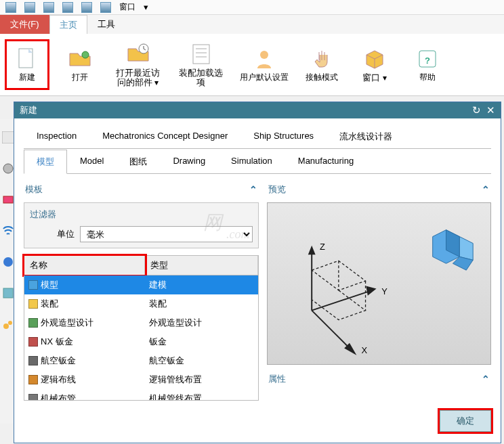  Describe the element at coordinates (264, 59) in the screenshot. I see `user-icon` at that location.